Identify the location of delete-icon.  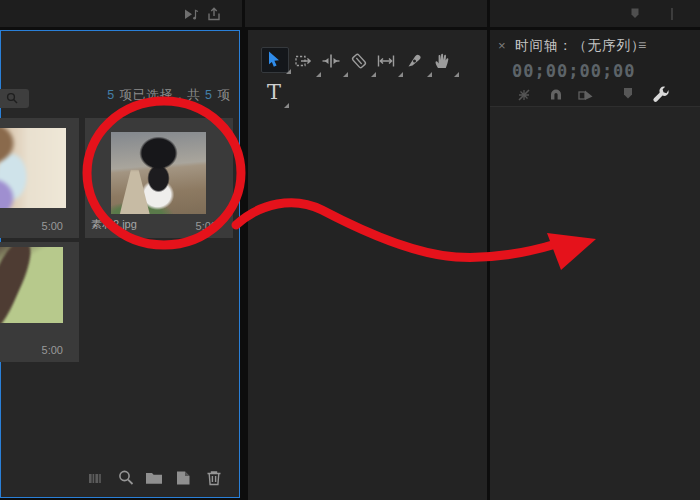
(214, 478).